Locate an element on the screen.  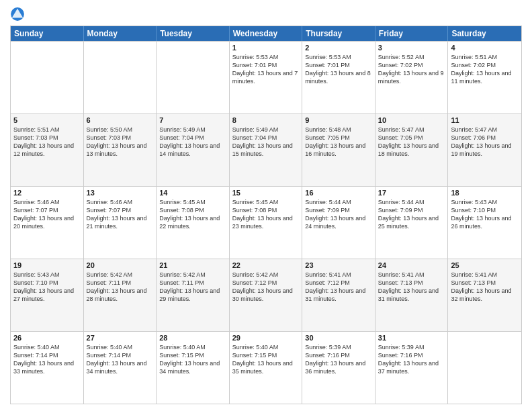
day-info: Sunrise: 5:41 AM Sunset: 7:12 PM Dayligh… is located at coordinates (339, 287).